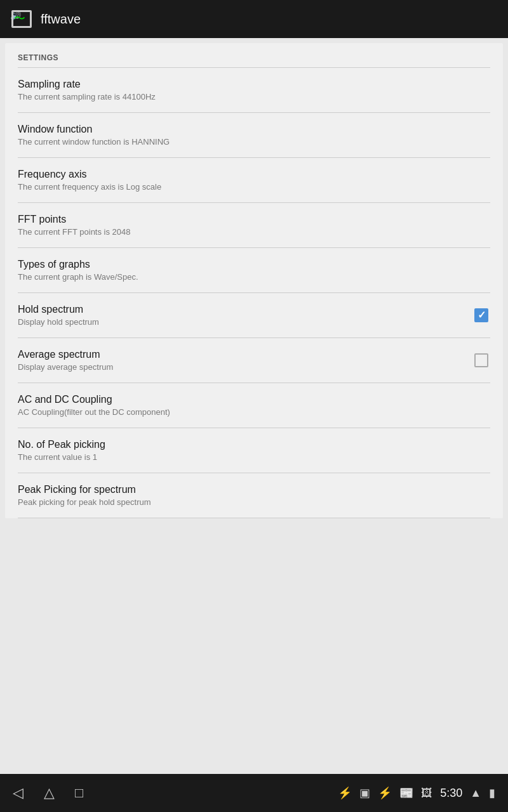 This screenshot has width=508, height=812. What do you see at coordinates (50, 793) in the screenshot?
I see `home-button: △` at bounding box center [50, 793].